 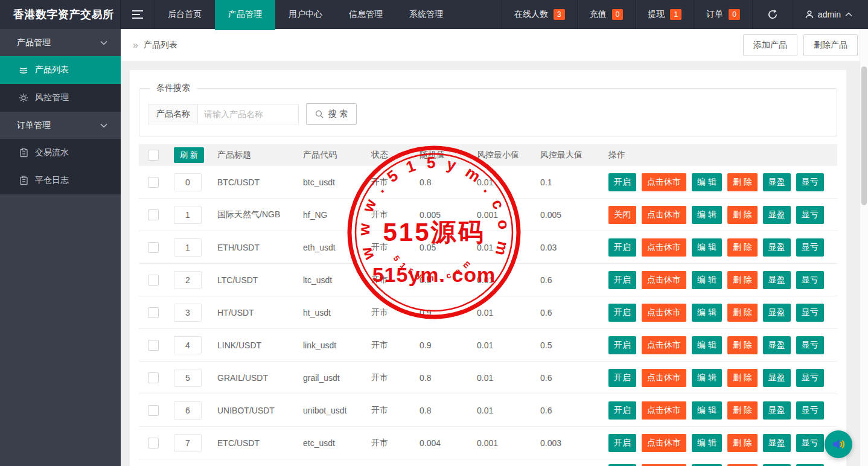 What do you see at coordinates (153, 155) in the screenshot?
I see `select-all-checkbox` at bounding box center [153, 155].